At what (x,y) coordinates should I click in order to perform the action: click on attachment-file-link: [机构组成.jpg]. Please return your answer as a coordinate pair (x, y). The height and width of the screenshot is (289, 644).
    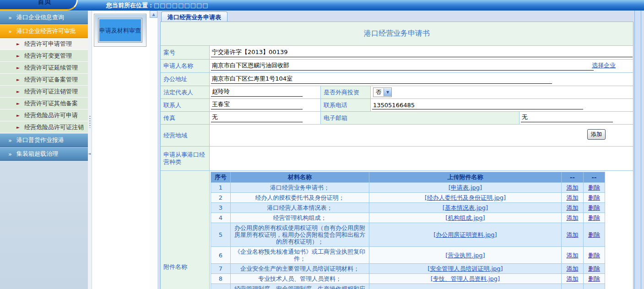
    Looking at the image, I should click on (465, 218).